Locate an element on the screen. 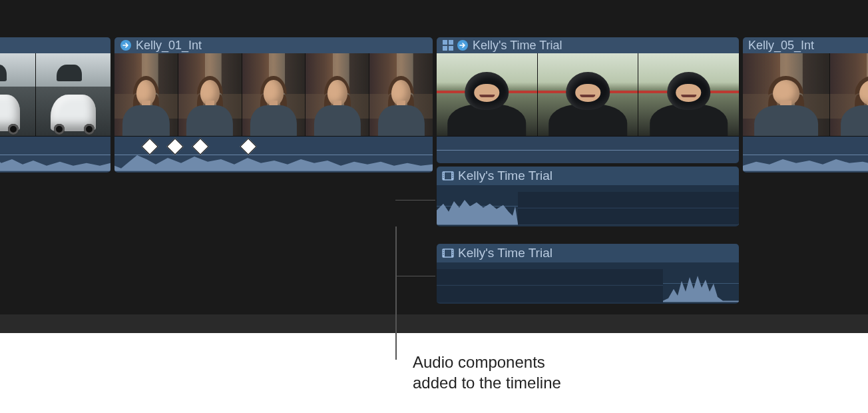 The image size is (868, 413). annotation-text: Audio components added to the timeline is located at coordinates (487, 372).